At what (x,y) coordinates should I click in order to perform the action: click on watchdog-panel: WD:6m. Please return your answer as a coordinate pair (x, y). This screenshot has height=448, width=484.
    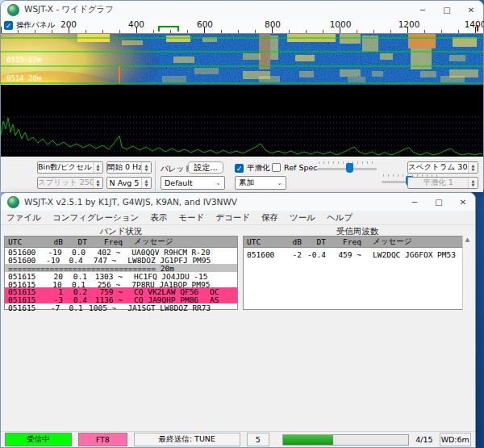
    Looking at the image, I should click on (455, 439).